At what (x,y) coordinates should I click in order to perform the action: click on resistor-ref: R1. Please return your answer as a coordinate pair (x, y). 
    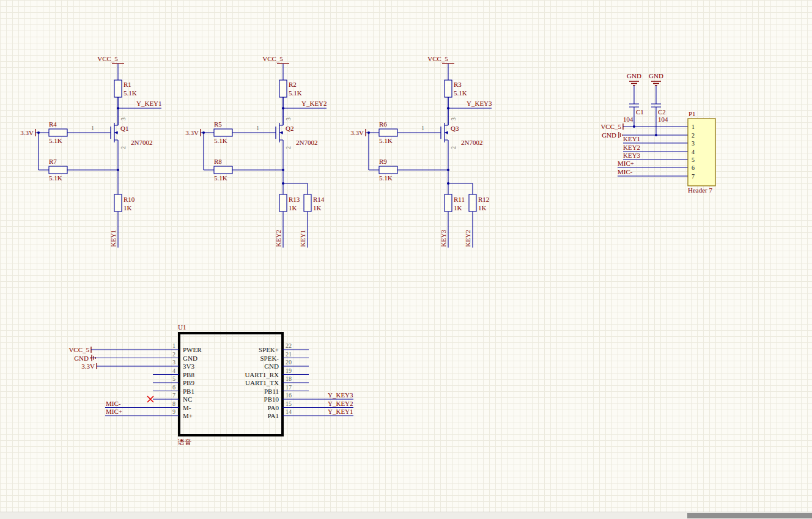
    Looking at the image, I should click on (127, 84).